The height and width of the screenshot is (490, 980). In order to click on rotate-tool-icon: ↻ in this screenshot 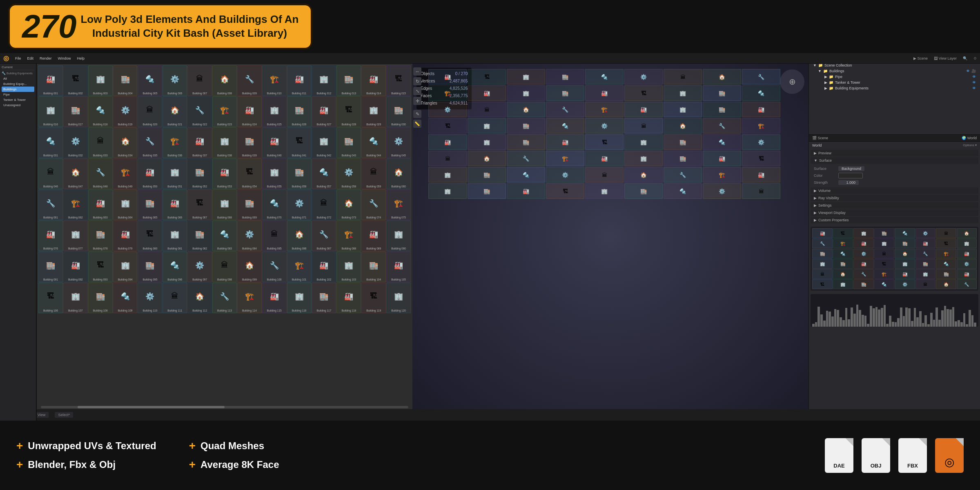, I will do `click(417, 81)`.